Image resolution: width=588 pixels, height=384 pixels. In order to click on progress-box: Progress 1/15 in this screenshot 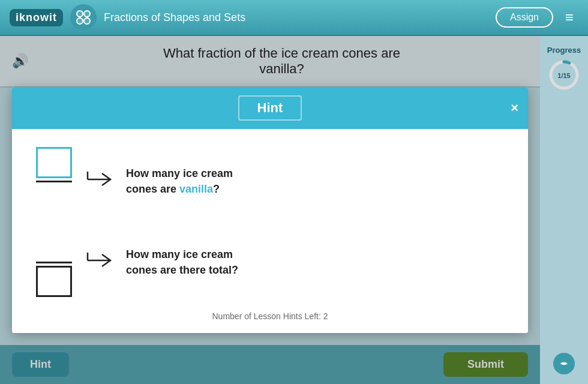, I will do `click(564, 68)`.